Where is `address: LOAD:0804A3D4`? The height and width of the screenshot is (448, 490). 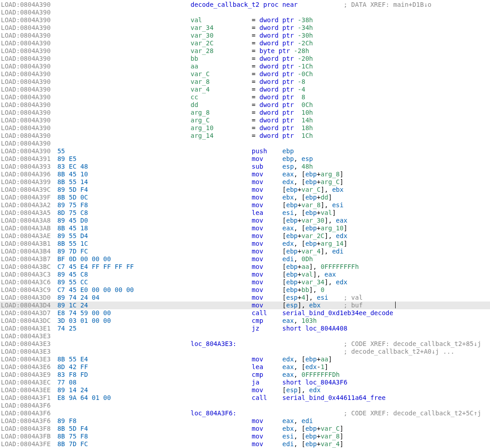 address: LOAD:0804A3D4 is located at coordinates (27, 306).